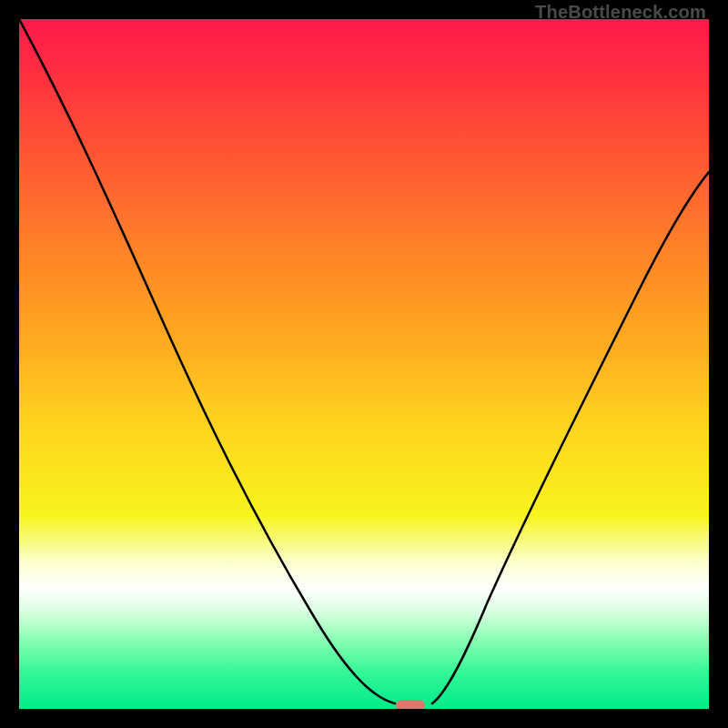  Describe the element at coordinates (410, 704) in the screenshot. I see `minimum-marker` at that location.